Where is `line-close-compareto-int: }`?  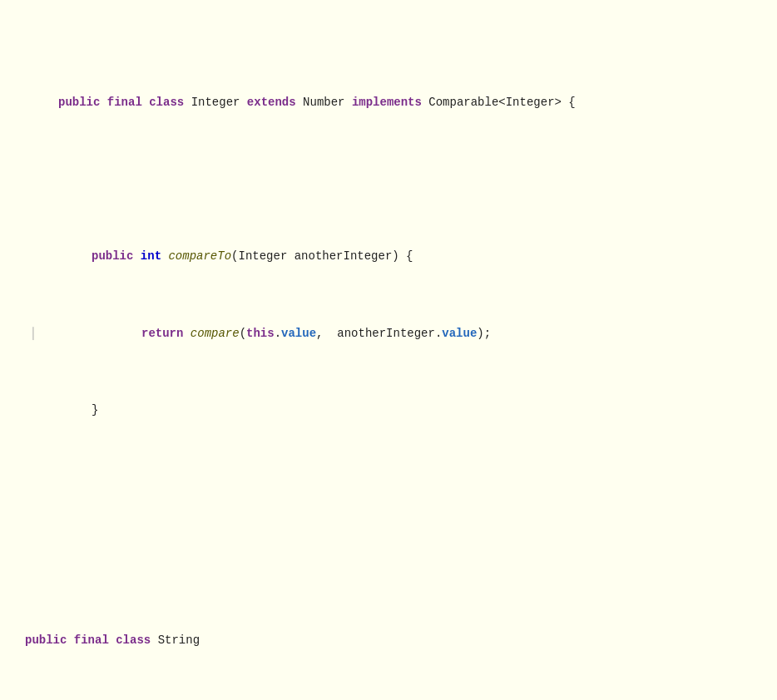
line-close-compareto-int: } is located at coordinates (388, 411).